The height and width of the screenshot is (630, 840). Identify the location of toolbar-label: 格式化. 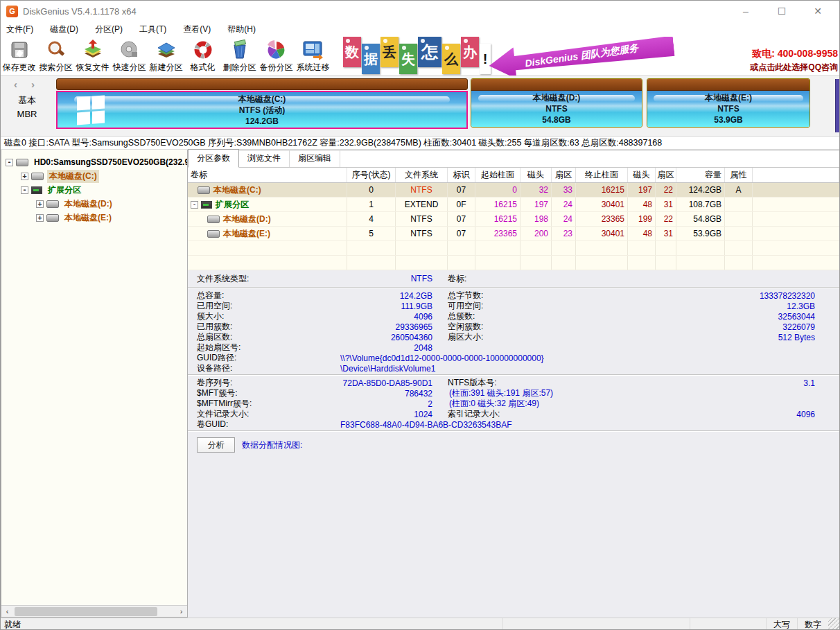
(203, 68).